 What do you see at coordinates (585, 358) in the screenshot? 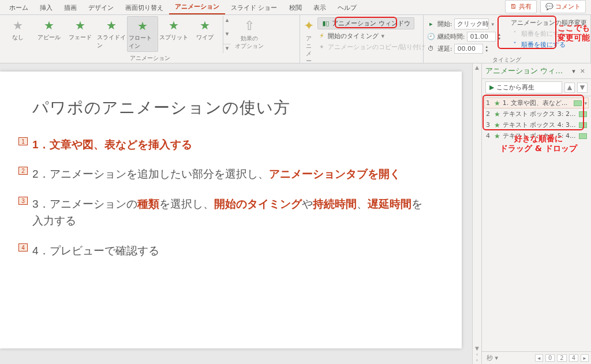
I see `timeline-right-icon: ▸` at bounding box center [585, 358].